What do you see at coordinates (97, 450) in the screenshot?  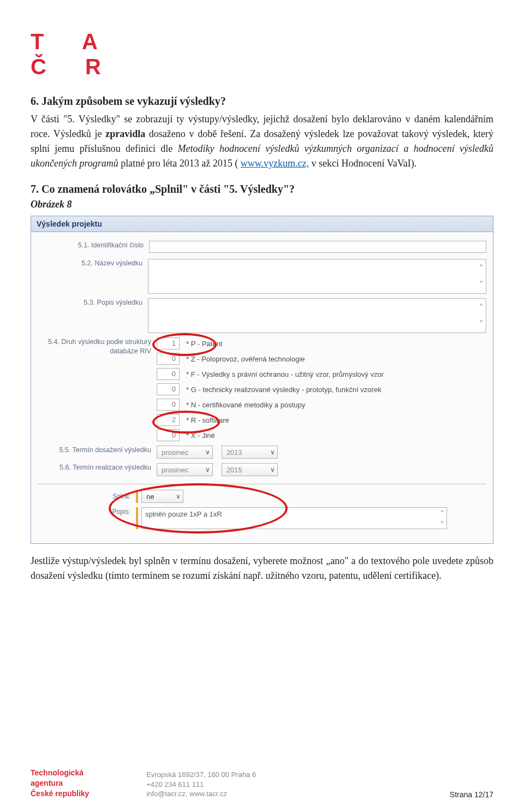 I see `label-5-5: 5.5. Termín dosažení výsledku` at bounding box center [97, 450].